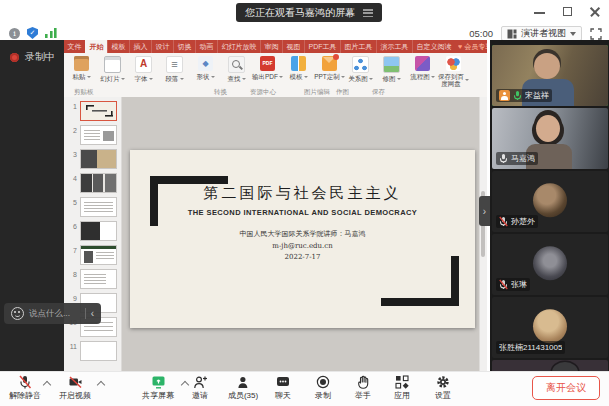  What do you see at coordinates (186, 384) in the screenshot?
I see `share-options-chevron` at bounding box center [186, 384].